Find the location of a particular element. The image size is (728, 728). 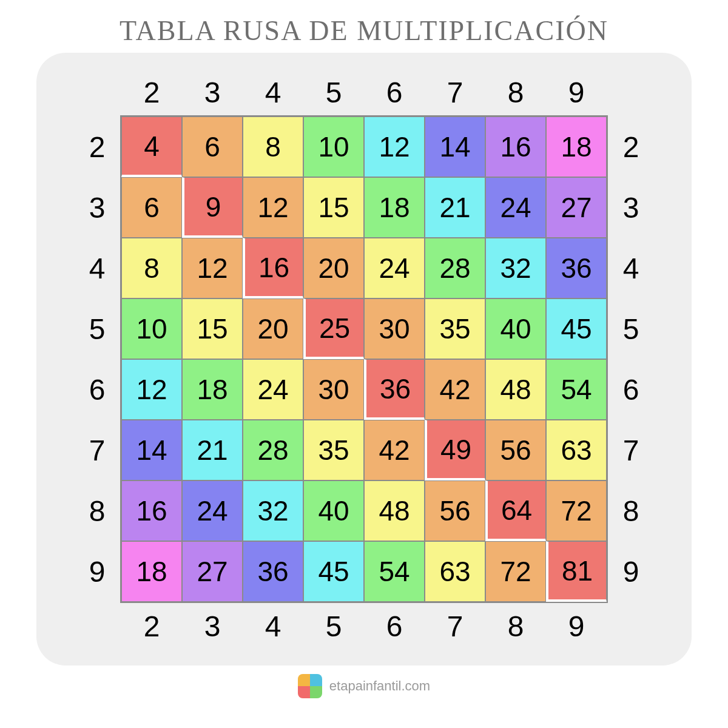

col-footer: 4 is located at coordinates (273, 626).